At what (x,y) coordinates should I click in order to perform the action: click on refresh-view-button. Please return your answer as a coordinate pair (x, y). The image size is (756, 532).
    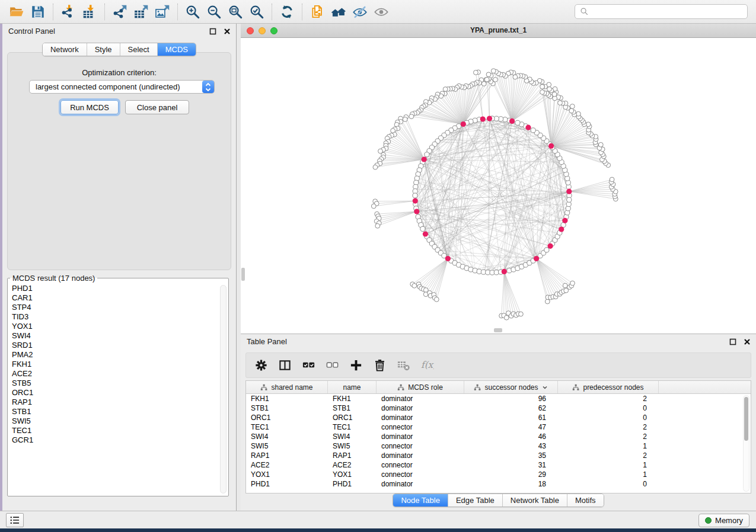
    Looking at the image, I should click on (287, 12).